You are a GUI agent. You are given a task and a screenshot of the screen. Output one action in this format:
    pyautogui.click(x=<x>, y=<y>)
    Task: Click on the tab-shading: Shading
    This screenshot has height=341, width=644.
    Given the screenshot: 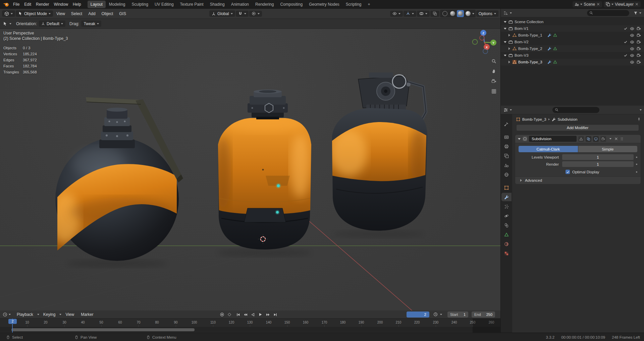 What is the action you would take?
    pyautogui.click(x=217, y=4)
    